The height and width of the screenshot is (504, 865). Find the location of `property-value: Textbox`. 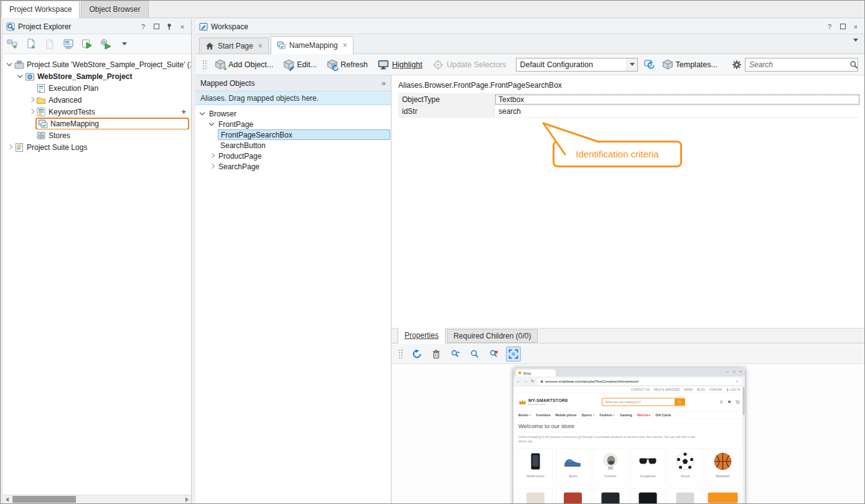

property-value: Textbox is located at coordinates (677, 100).